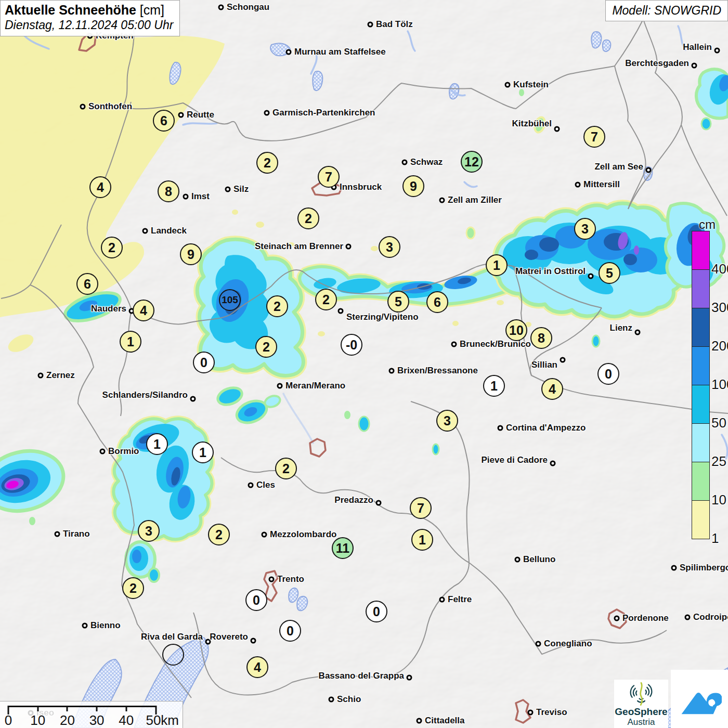 This screenshot has height=728, width=728. I want to click on scalebar-tick-label: 40, so click(126, 720).